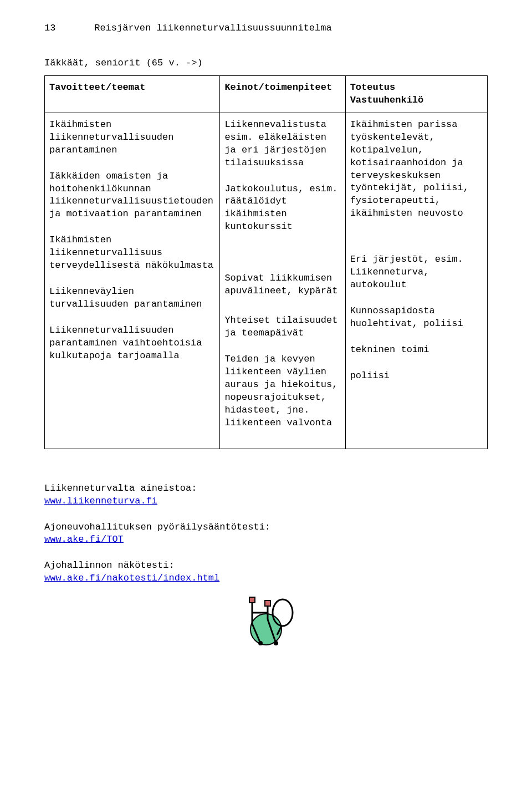 This screenshot has width=532, height=799. I want to click on goal-text: Iäkkäiden omaisten ja hoitohenkilökunnan…, so click(132, 196).